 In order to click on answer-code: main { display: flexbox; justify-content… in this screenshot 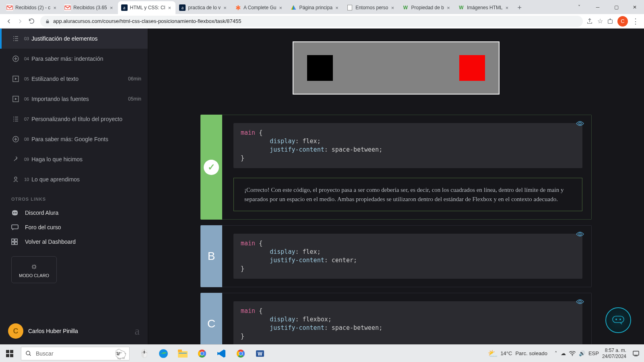, I will do `click(408, 323)`.